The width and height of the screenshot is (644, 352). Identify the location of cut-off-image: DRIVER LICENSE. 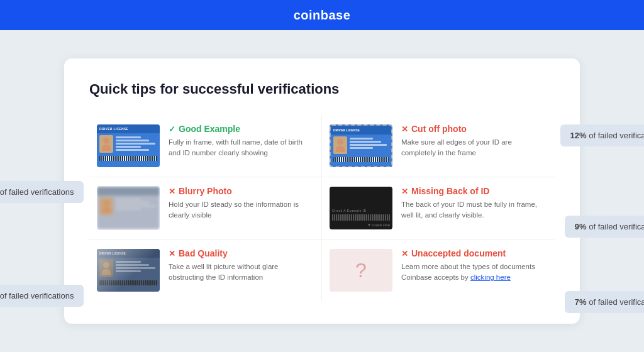
(361, 146).